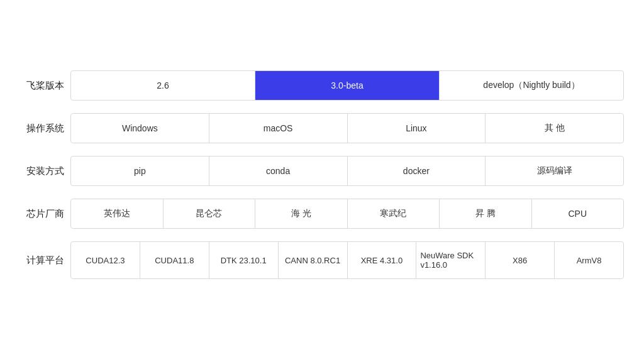  Describe the element at coordinates (347, 171) in the screenshot. I see `row-content-2: pipcondadocker源码编译` at that location.